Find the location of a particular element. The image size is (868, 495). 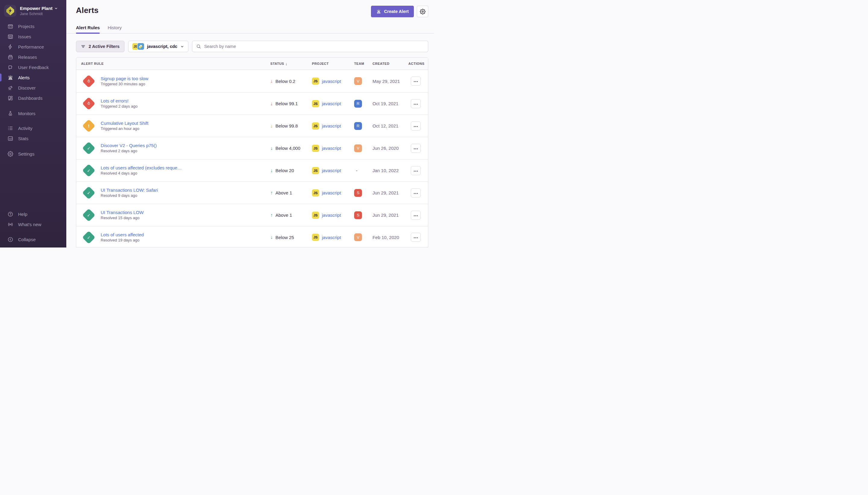

alerts-settings-button is located at coordinates (422, 12).